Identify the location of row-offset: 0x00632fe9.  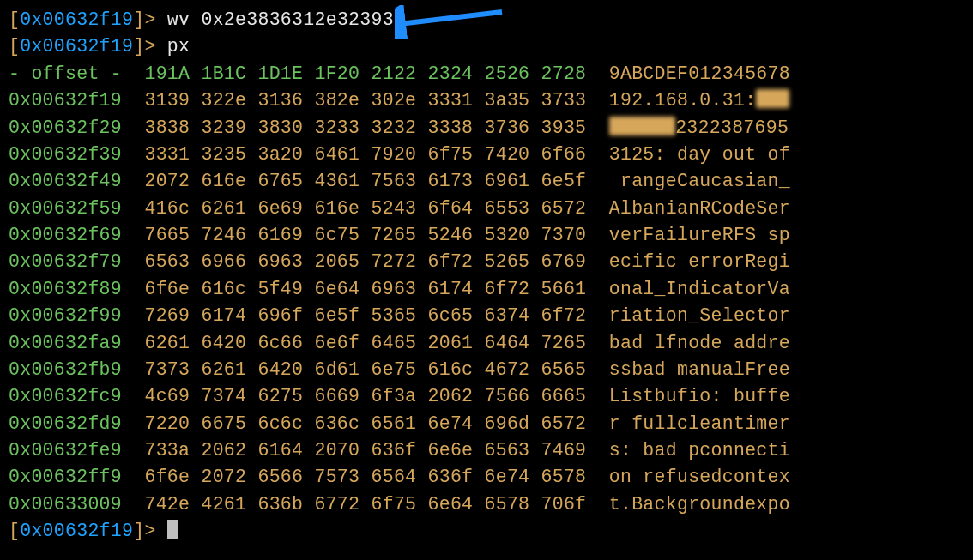
(65, 450).